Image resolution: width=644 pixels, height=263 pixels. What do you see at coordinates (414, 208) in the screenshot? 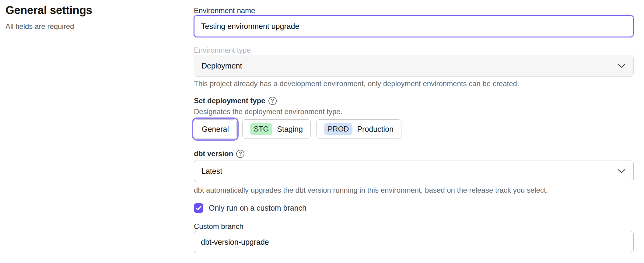
I see `custom-branch-toggle-row: Only run on a custom branch` at bounding box center [414, 208].